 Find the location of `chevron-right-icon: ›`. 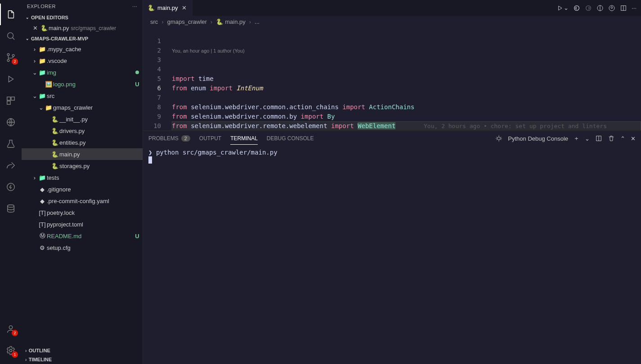

chevron-right-icon: › is located at coordinates (35, 61).